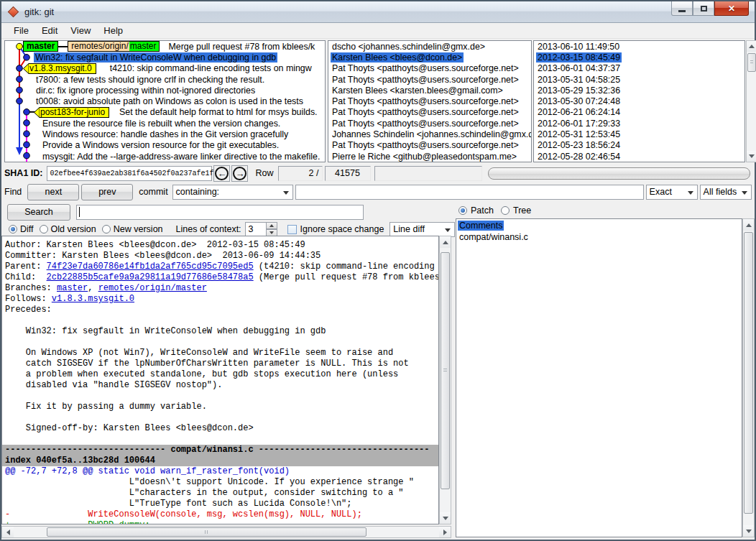  I want to click on commit-date-row: 2012-06-21 06:24:14, so click(640, 112).